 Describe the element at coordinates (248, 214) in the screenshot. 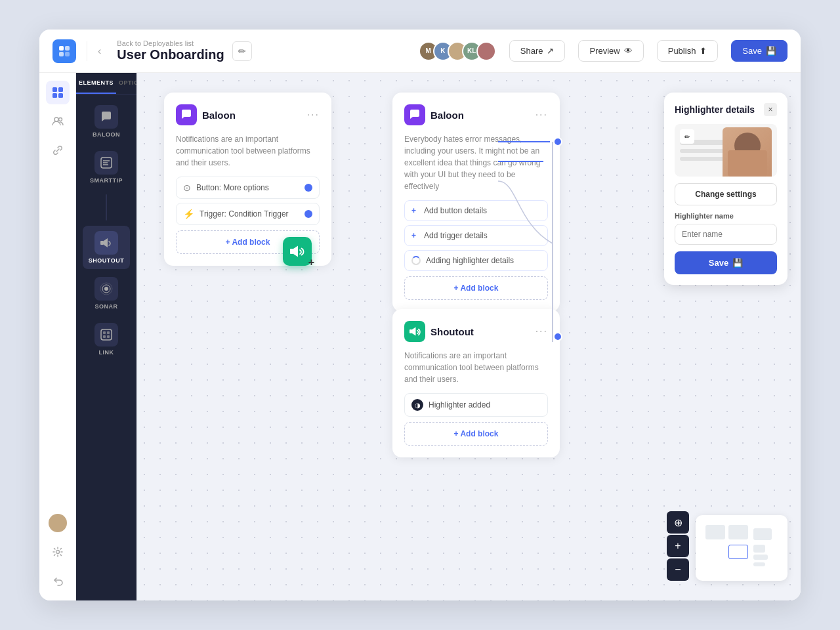

I see `trigger-block: ⚡ Trigger: Condition Trigger` at that location.